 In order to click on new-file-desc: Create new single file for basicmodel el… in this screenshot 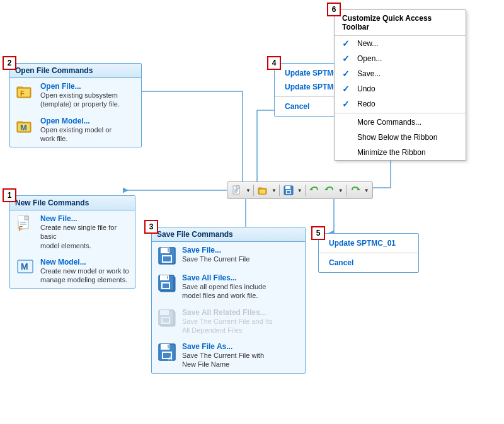, I will do `click(85, 237)`.